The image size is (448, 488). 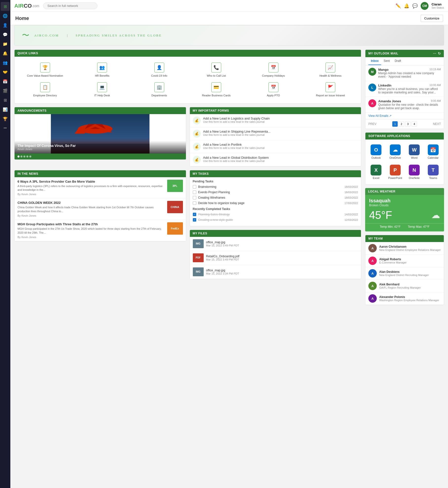 What do you see at coordinates (405, 274) in the screenshot?
I see `team-item: A Alan Desbiens New England District Rec…` at bounding box center [405, 274].